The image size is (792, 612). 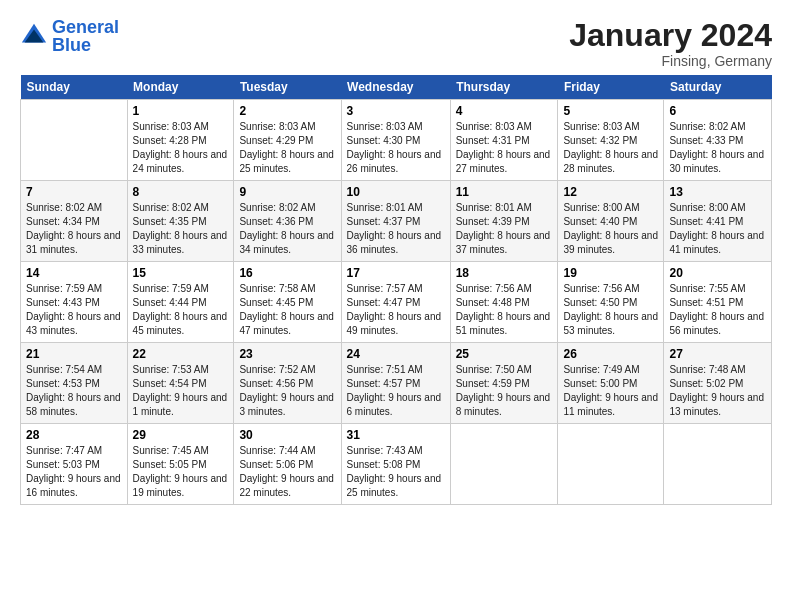 What do you see at coordinates (396, 302) in the screenshot?
I see `calendar-week-row: 14 Sunrise: 7:59 AMSunset: 4:43 PMDaylig…` at bounding box center [396, 302].